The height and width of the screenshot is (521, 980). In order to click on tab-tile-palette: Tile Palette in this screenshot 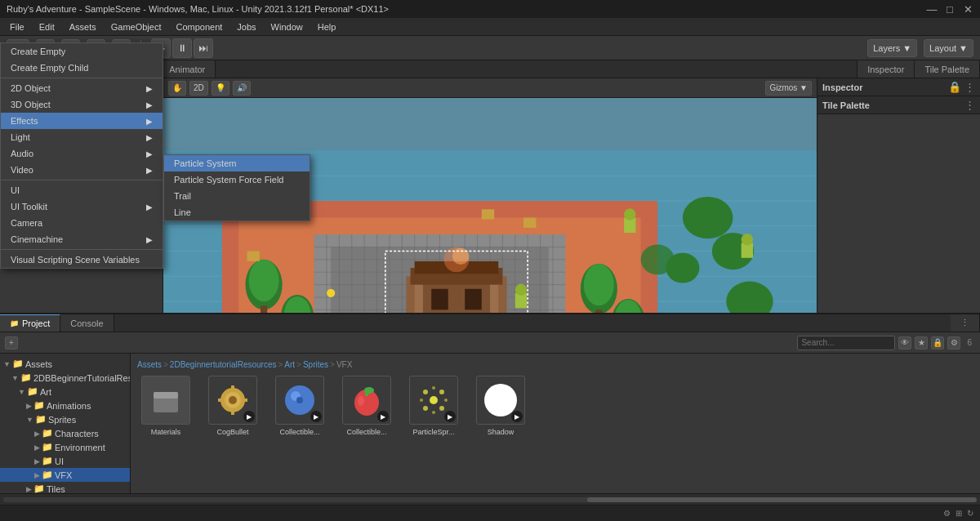, I will do `click(947, 69)`.